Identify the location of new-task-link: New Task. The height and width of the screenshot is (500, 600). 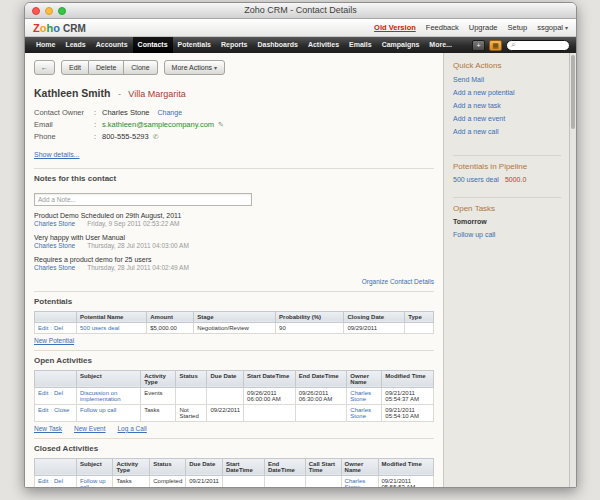
(48, 428).